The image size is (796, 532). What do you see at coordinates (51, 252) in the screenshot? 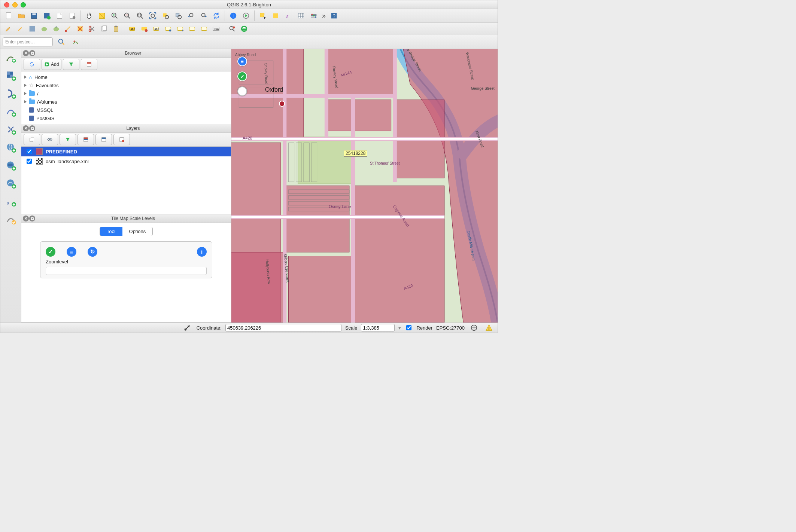
I see `tms-ok-icon: ✓` at bounding box center [51, 252].